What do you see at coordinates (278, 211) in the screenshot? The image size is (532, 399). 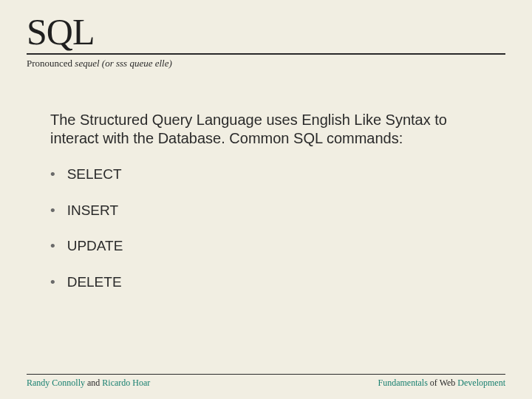 I see `list-item: • INSERT` at bounding box center [278, 211].